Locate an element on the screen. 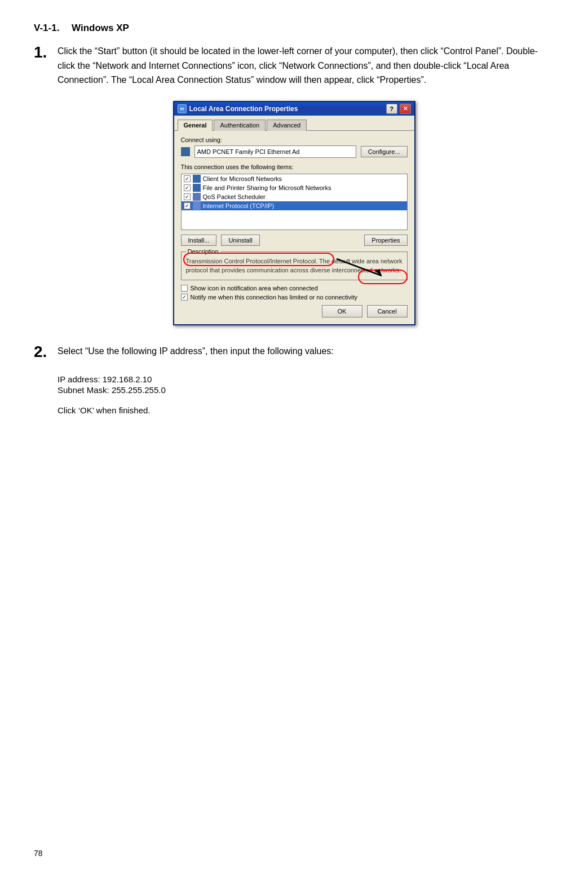  tab-advanced: Advanced is located at coordinates (286, 125).